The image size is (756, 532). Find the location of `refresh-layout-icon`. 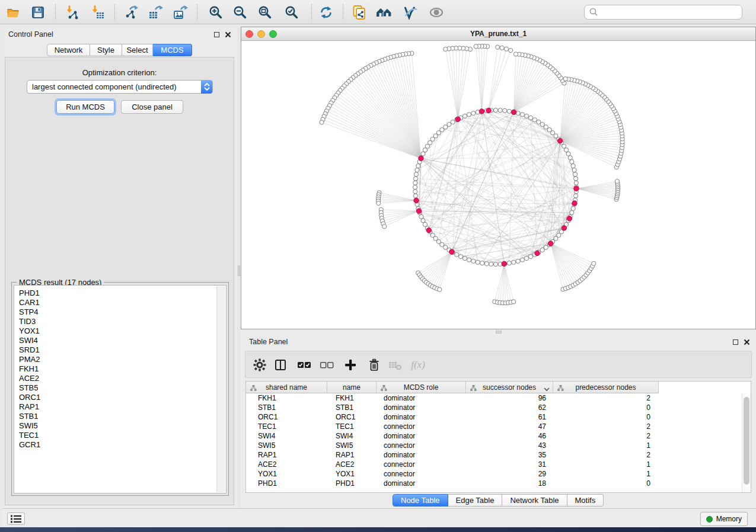

refresh-layout-icon is located at coordinates (326, 12).